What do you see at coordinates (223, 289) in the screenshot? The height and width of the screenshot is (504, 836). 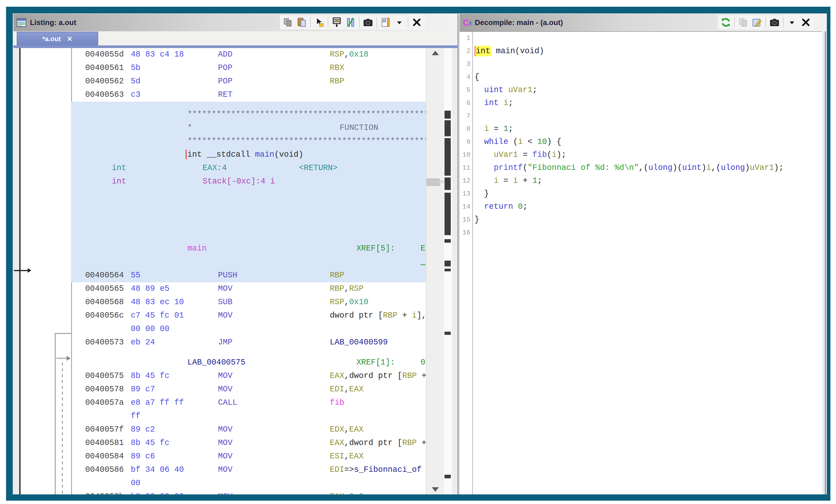 I see `listing-row: 0040056548 89 e5MOVRBP,RSP` at bounding box center [223, 289].